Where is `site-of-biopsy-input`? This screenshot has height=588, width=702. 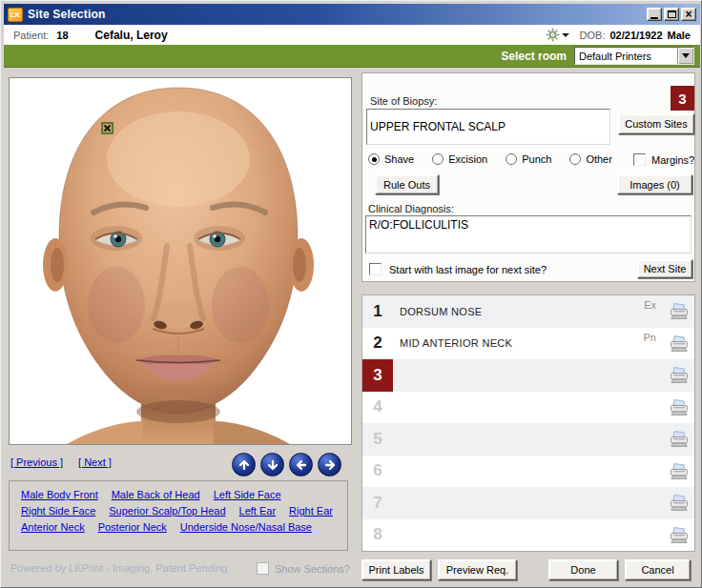
site-of-biopsy-input is located at coordinates (488, 127).